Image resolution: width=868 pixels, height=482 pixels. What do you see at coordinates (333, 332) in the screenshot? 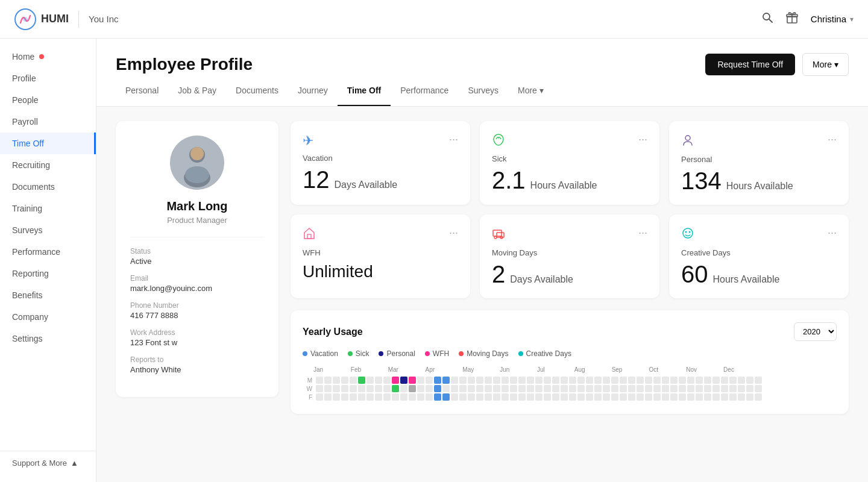
I see `yearly-usage-title: Yearly Usage` at bounding box center [333, 332].